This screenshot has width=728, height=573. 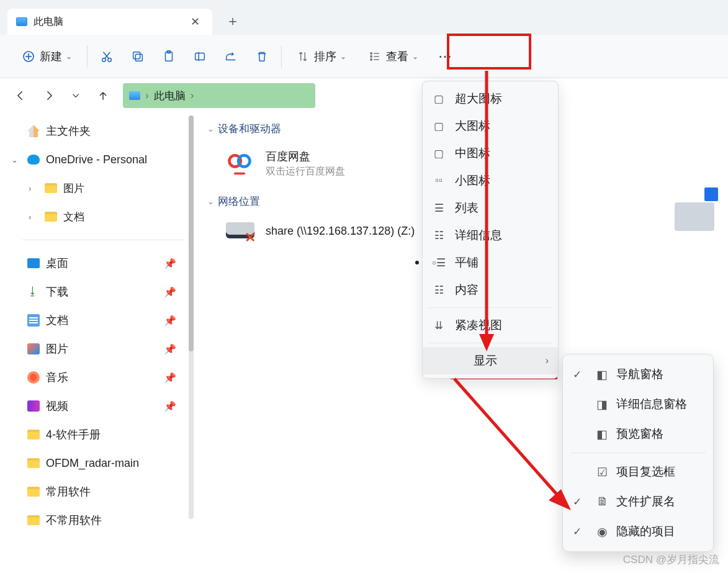 I want to click on download-icon: ⭳, so click(x=34, y=292).